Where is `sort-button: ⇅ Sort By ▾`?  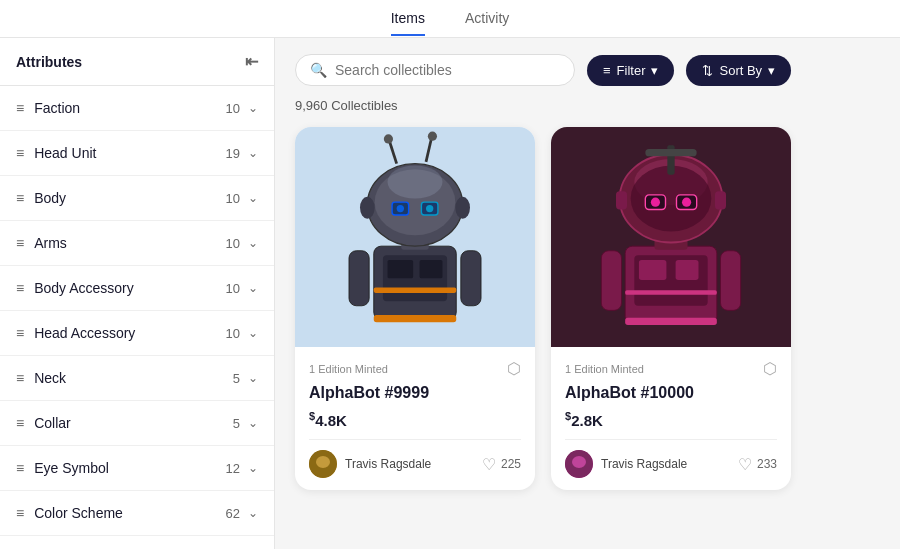
sort-button: ⇅ Sort By ▾ is located at coordinates (738, 70).